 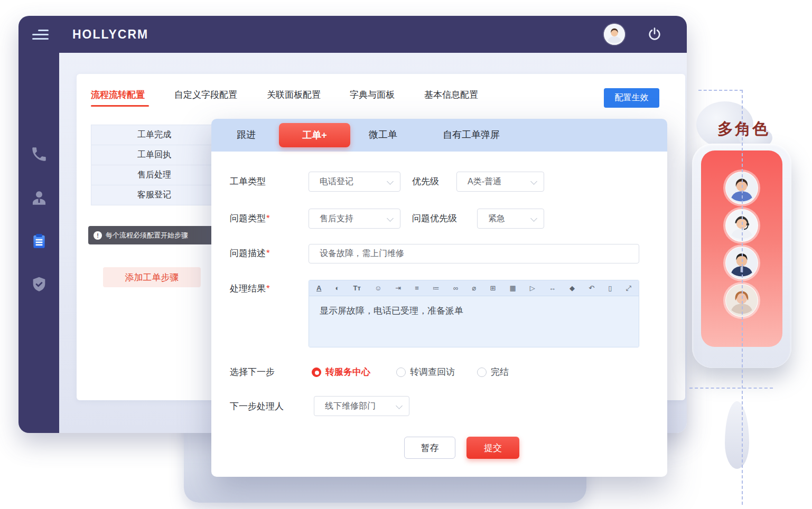 I want to click on emoji-icon: ☺, so click(x=378, y=288).